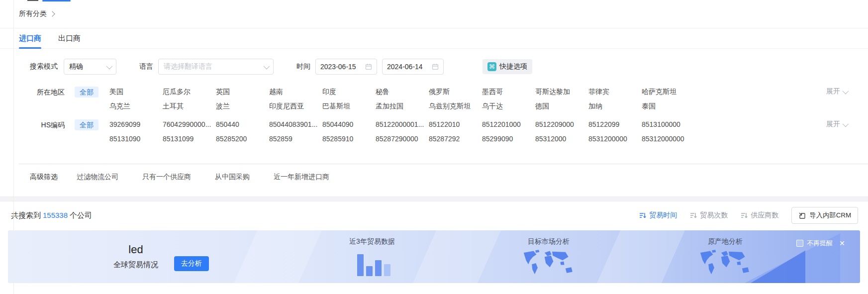 Image resolution: width=868 pixels, height=294 pixels. Describe the element at coordinates (338, 67) in the screenshot. I see `date-start-value: 2023-06-15` at that location.